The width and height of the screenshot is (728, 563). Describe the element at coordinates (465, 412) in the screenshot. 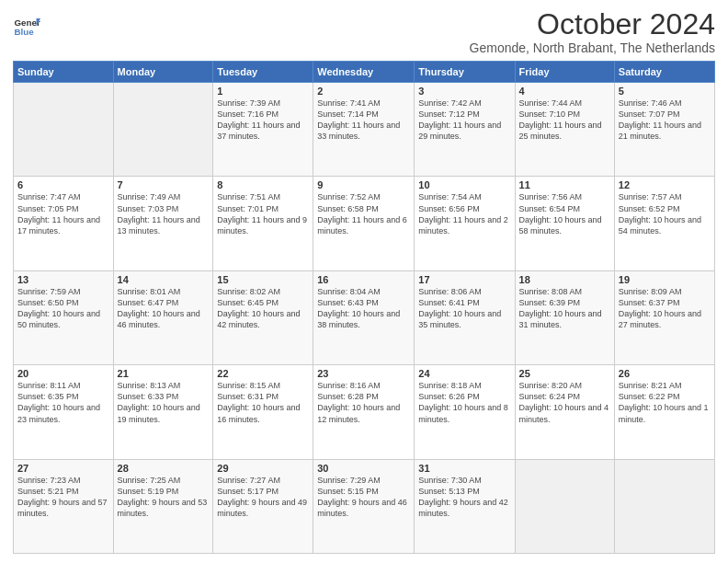

I see `calendar-cell: 24Sunrise: 8:18 AMSunset: 6:26 PMDayligh…` at that location.